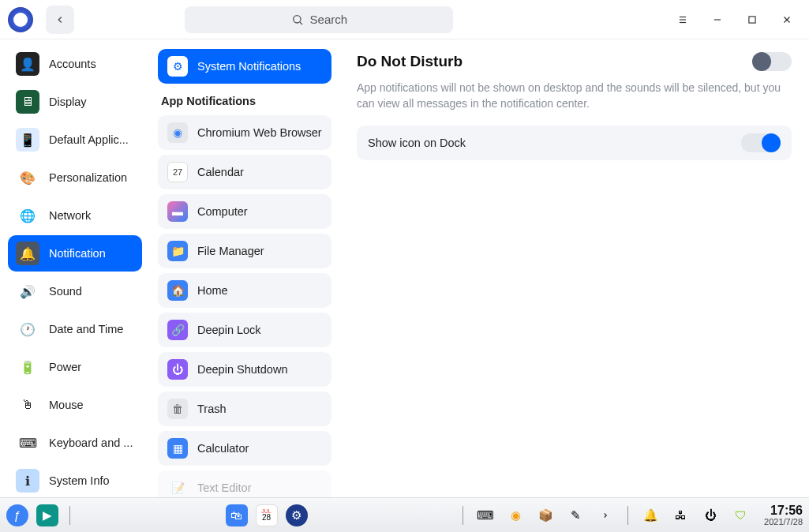 Image resolution: width=809 pixels, height=532 pixels. What do you see at coordinates (575, 96) in the screenshot?
I see `do-not-disturb-description: App notifications will not be shown on d…` at bounding box center [575, 96].